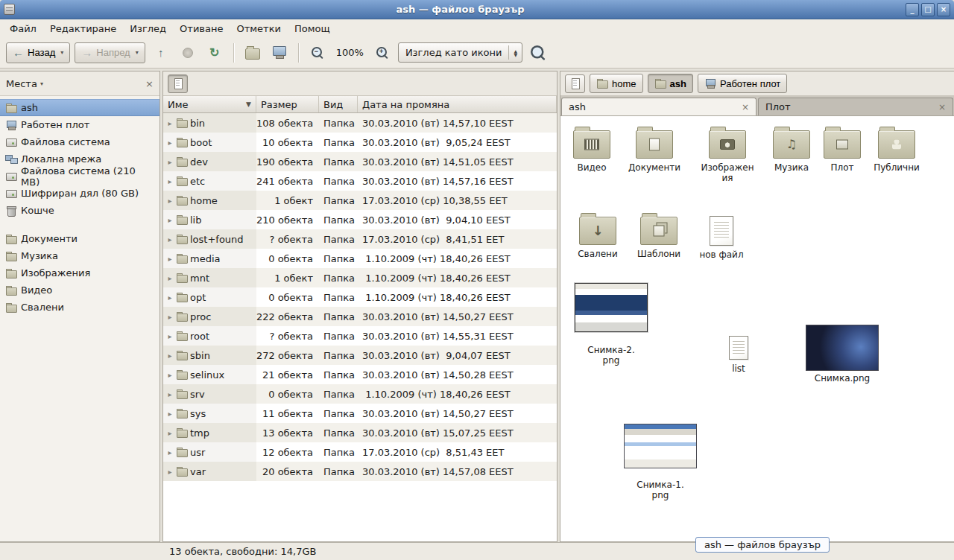 This screenshot has height=560, width=954. What do you see at coordinates (538, 53) in the screenshot?
I see `search-button` at bounding box center [538, 53].